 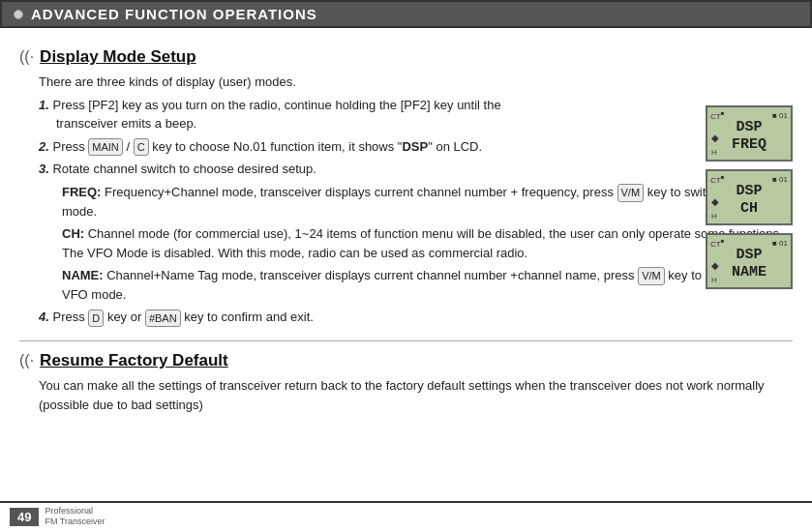 What do you see at coordinates (416, 395) in the screenshot?
I see `section2-body: You can make all the settings of transce…` at bounding box center [416, 395].